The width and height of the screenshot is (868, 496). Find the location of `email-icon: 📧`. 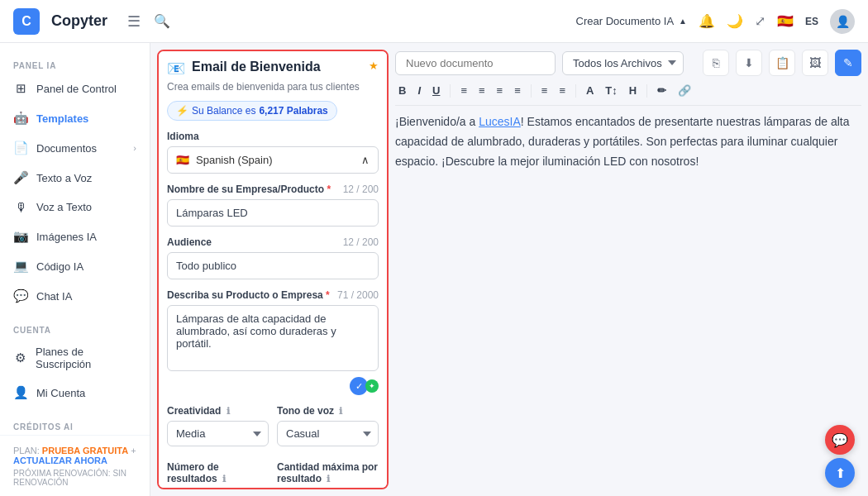

email-icon: 📧 is located at coordinates (176, 69).